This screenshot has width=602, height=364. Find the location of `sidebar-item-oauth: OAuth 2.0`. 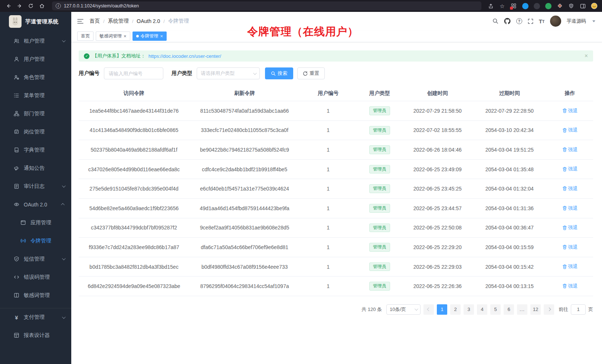

sidebar-item-oauth: OAuth 2.0 is located at coordinates (36, 205).